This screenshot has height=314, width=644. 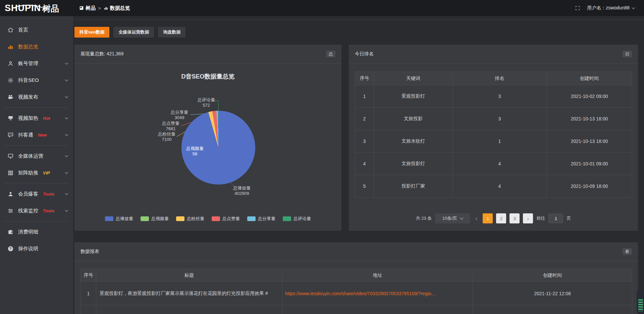 What do you see at coordinates (357, 294) in the screenshot?
I see `table-row: 1 景观投影灯，夜游景观投影灯厂家展示展示落花灯在花园里的灯光投影应用效果 # …` at bounding box center [357, 294].